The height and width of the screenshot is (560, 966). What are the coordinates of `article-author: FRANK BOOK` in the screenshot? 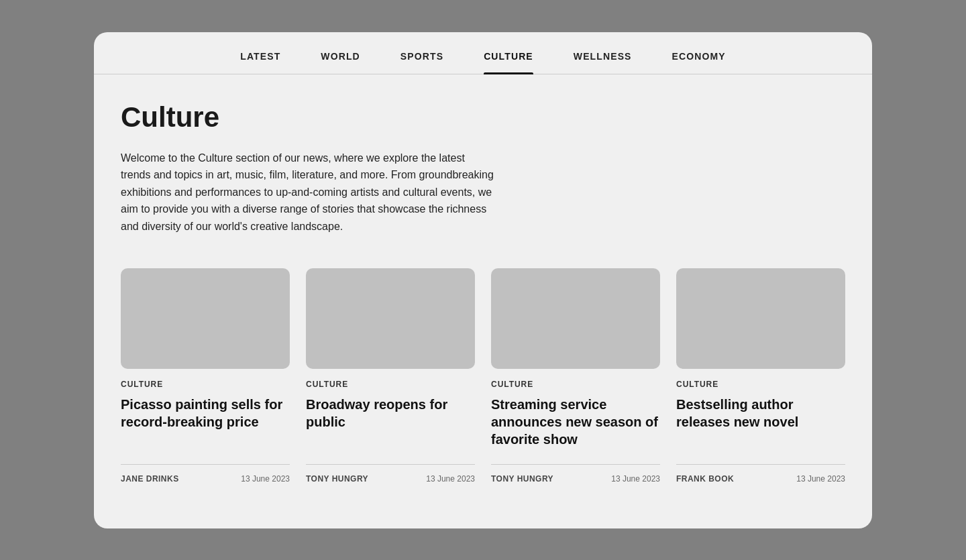 It's located at (705, 479).